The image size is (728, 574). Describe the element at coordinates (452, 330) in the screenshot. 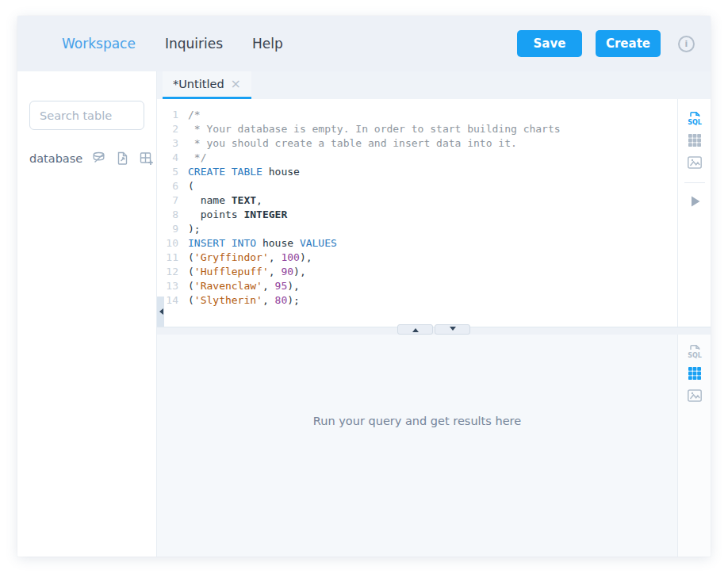

I see `collapse-down-button` at that location.